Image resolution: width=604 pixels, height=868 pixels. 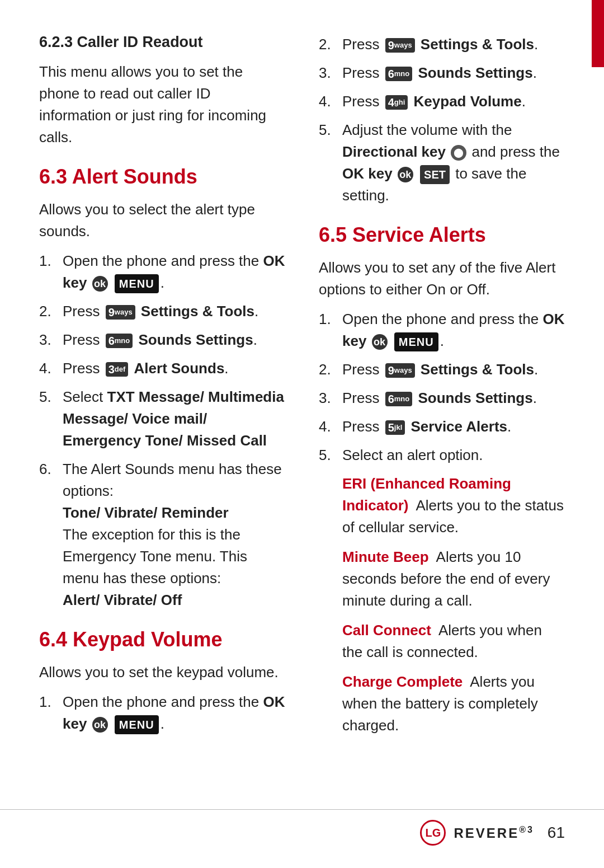 What do you see at coordinates (397, 102) in the screenshot?
I see `key-badge-4: 4ghi` at bounding box center [397, 102].